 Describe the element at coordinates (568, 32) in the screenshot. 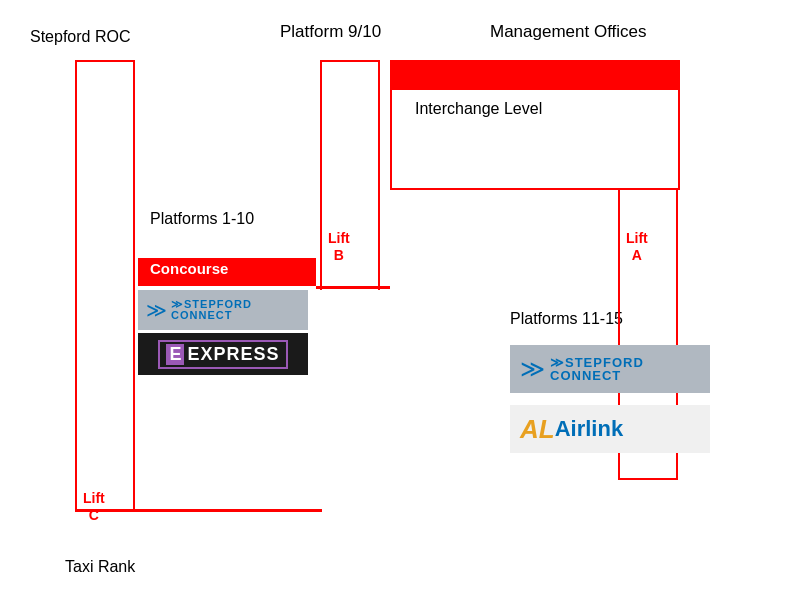

I see `management-offices-label: Management Offices` at that location.